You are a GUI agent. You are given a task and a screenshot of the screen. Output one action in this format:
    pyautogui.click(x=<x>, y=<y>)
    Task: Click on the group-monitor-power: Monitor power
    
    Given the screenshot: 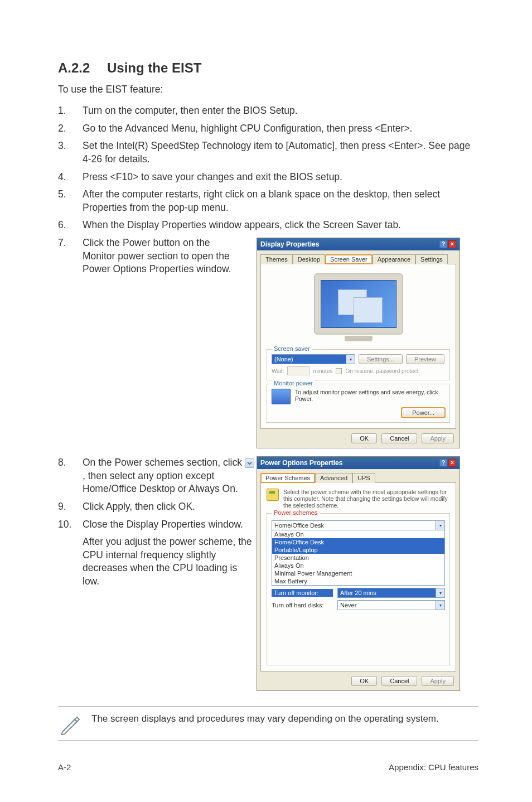 What is the action you would take?
    pyautogui.click(x=293, y=383)
    